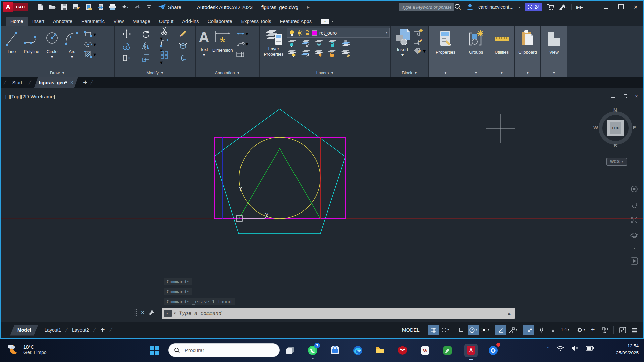 Image resolution: width=644 pixels, height=362 pixels. Describe the element at coordinates (470, 7) in the screenshot. I see `user-avatar-icon` at that location.